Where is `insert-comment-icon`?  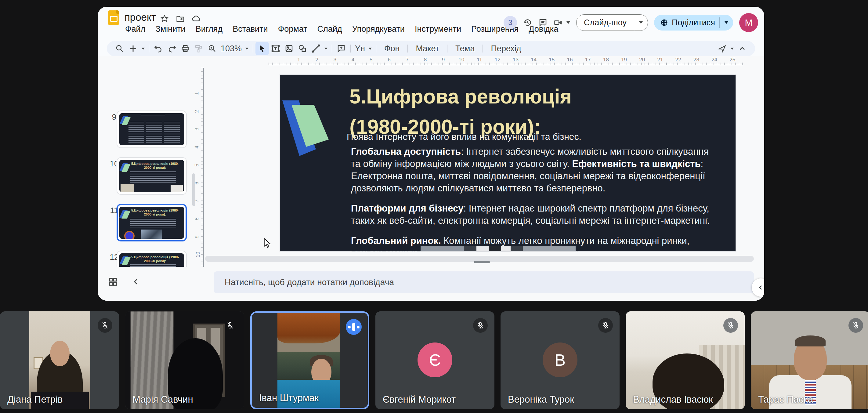 insert-comment-icon is located at coordinates (341, 49).